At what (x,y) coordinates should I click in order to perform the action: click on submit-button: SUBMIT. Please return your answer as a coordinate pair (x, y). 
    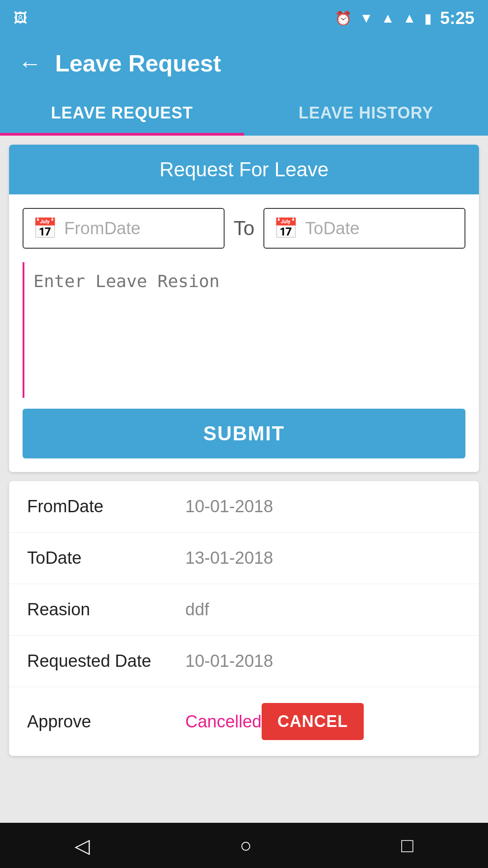
    Looking at the image, I should click on (244, 434).